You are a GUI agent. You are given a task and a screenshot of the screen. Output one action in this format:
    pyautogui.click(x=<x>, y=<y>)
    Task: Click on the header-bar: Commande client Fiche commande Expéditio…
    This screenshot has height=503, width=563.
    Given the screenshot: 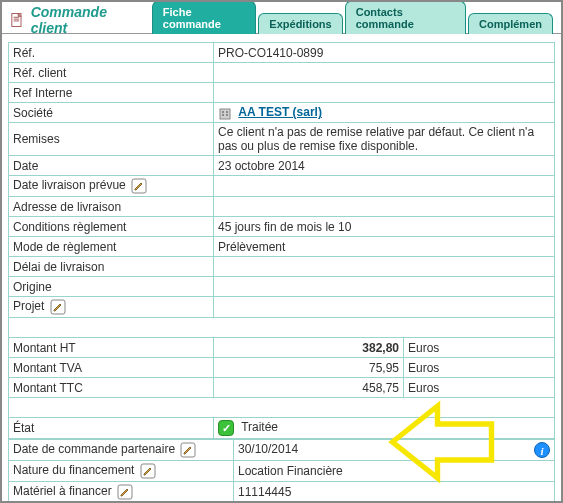 What is the action you would take?
    pyautogui.click(x=282, y=18)
    